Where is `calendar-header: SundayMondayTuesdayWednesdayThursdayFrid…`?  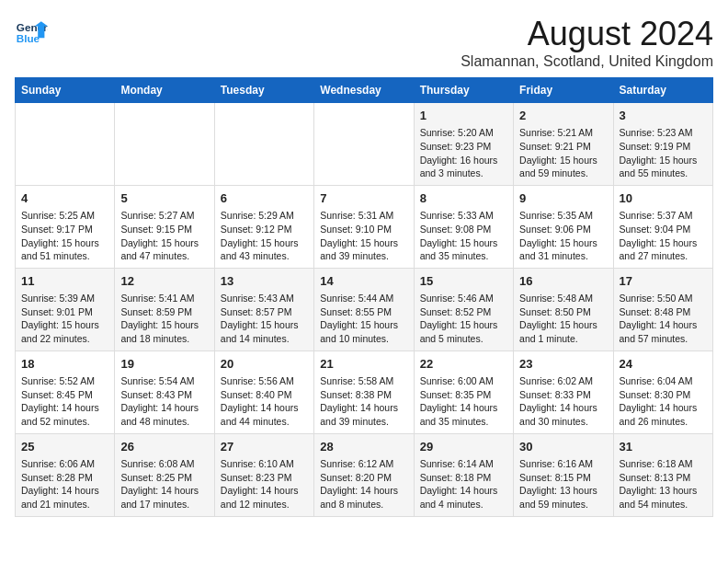
calendar-header: SundayMondayTuesdayWednesdayThursdayFrid… is located at coordinates (364, 90).